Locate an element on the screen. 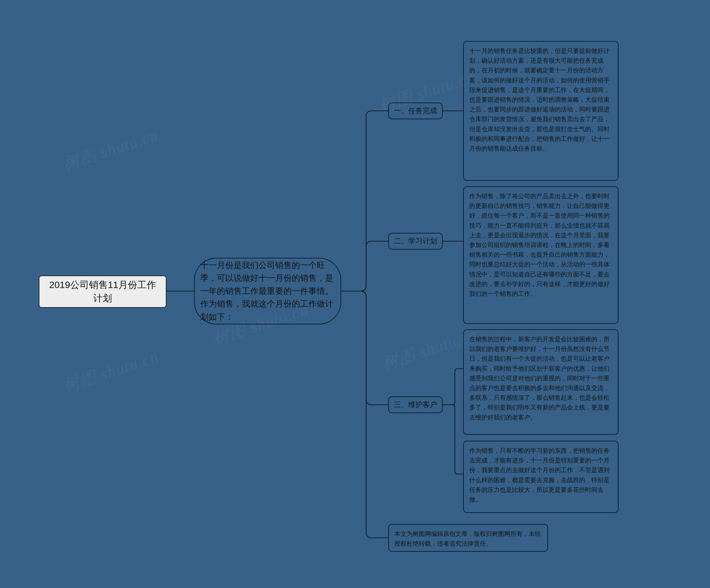 Image resolution: width=710 pixels, height=588 pixels. branch-label: 一、任务完成 is located at coordinates (416, 111).